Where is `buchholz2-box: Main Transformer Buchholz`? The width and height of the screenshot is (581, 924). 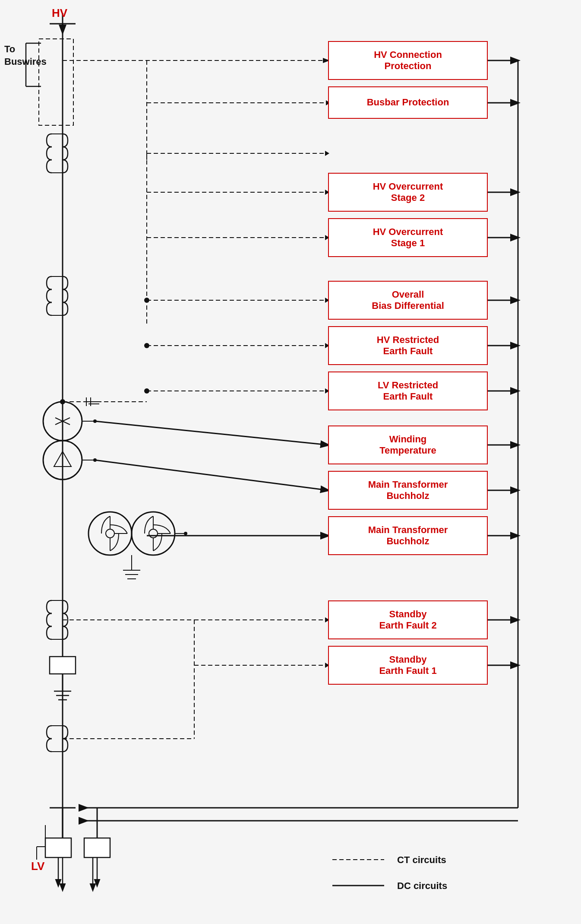
buchholz2-box: Main Transformer Buchholz is located at coordinates (408, 536).